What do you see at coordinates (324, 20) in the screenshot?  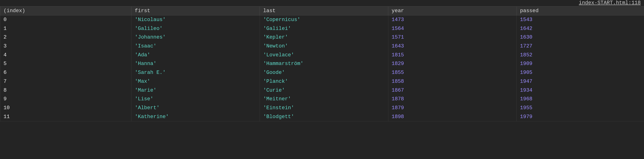 I see `cell-last: 'Copernicus'` at bounding box center [324, 20].